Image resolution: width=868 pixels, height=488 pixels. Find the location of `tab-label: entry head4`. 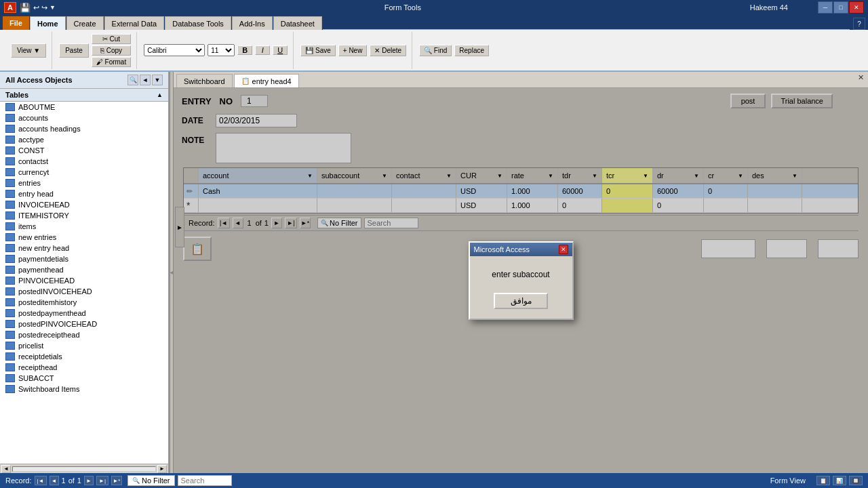

tab-label: entry head4 is located at coordinates (272, 81).